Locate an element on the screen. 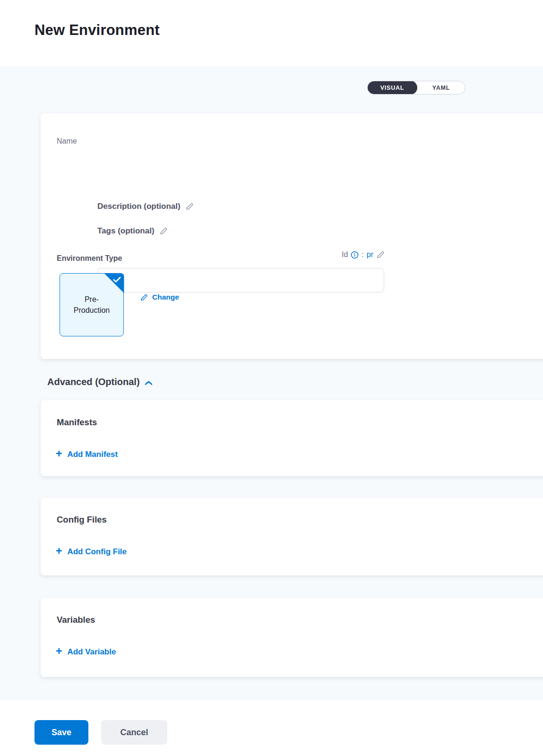 This screenshot has width=543, height=756. tags-toggle: Tags (optional) is located at coordinates (132, 231).